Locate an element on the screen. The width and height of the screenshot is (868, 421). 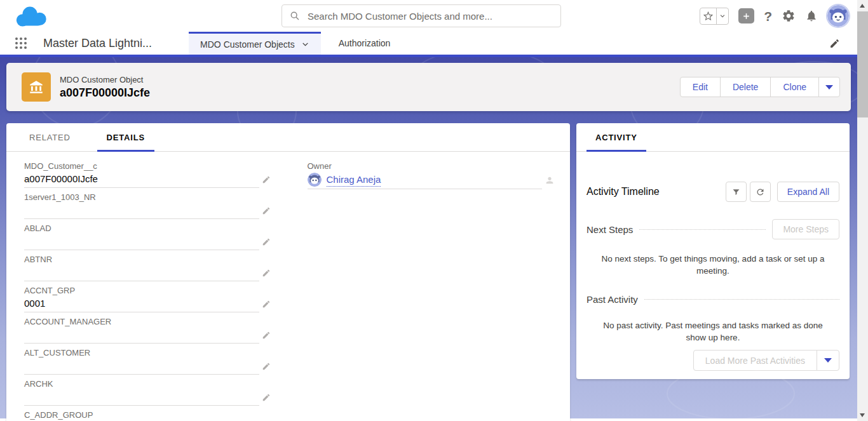
setup-gear-icon is located at coordinates (789, 16).